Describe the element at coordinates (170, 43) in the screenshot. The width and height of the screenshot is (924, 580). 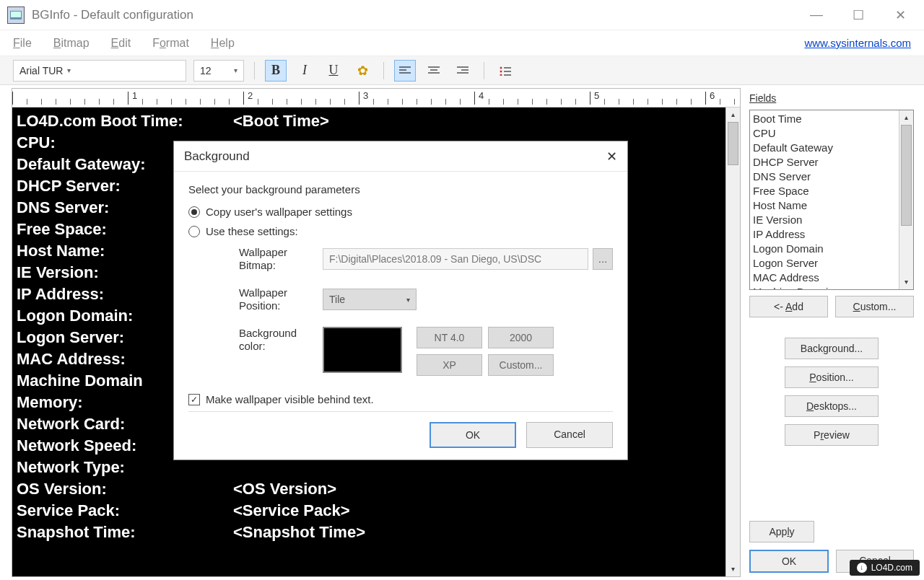
I see `menu-format: Format` at that location.